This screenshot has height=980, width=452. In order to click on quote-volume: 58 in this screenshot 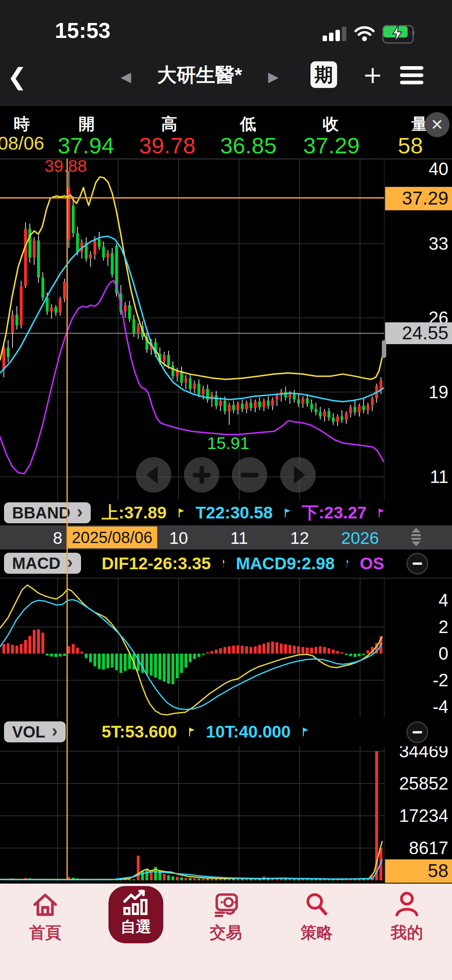, I will do `click(410, 145)`.